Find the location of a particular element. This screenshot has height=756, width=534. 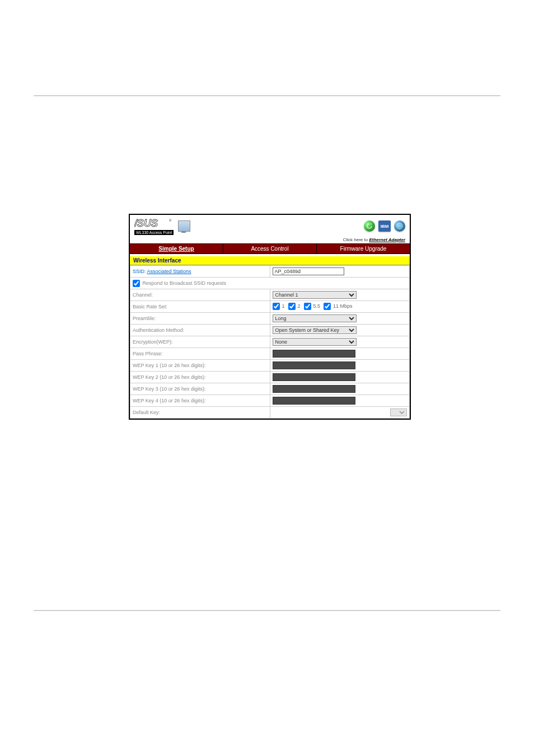

rate-2-label: 2 is located at coordinates (299, 306).